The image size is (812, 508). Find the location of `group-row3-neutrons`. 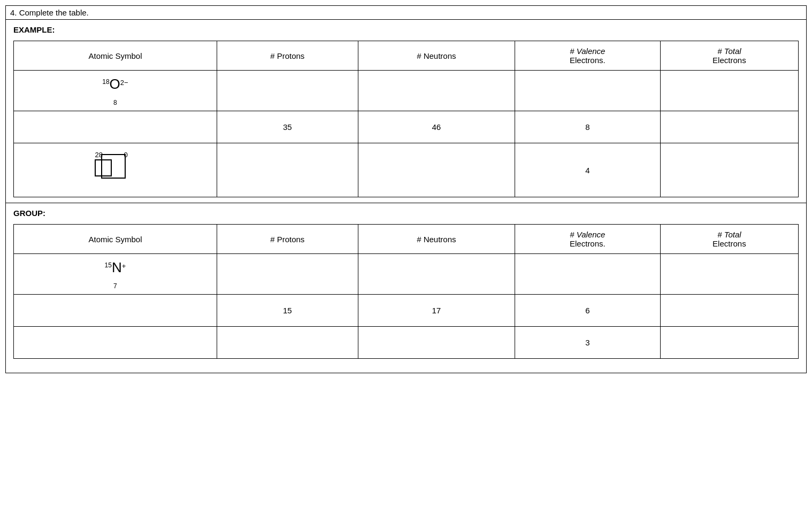

group-row3-neutrons is located at coordinates (436, 343).